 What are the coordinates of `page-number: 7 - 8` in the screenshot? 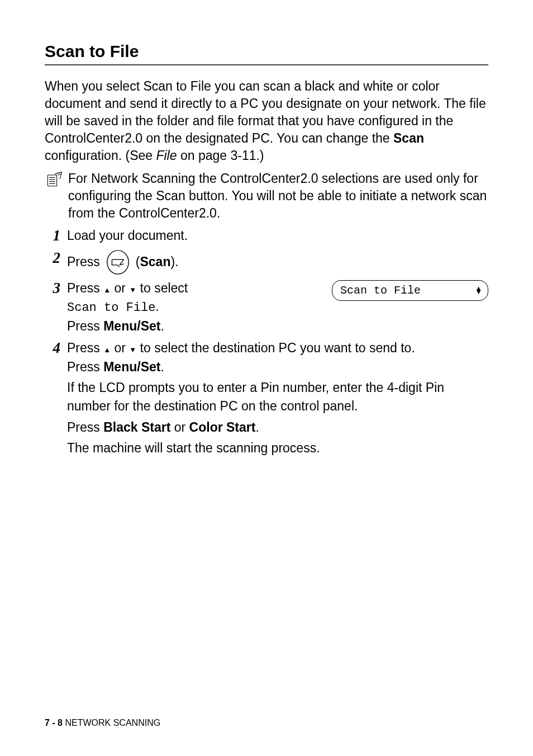 It's located at (54, 722).